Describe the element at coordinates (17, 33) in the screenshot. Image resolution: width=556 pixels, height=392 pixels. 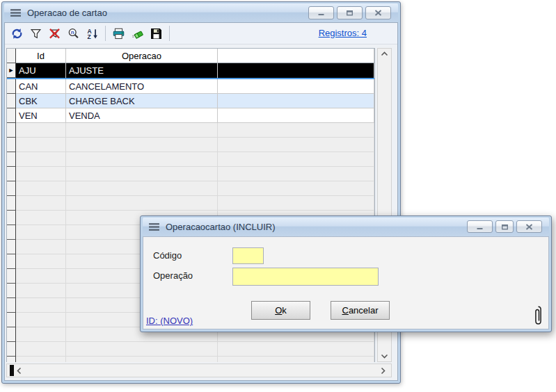
I see `refresh-icon` at that location.